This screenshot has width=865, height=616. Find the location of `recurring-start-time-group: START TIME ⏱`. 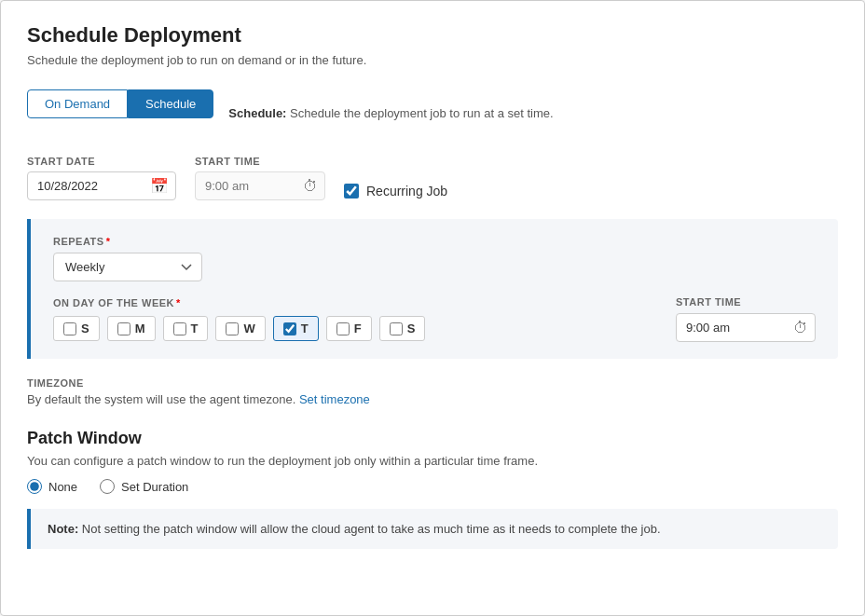

recurring-start-time-group: START TIME ⏱ is located at coordinates (746, 319).